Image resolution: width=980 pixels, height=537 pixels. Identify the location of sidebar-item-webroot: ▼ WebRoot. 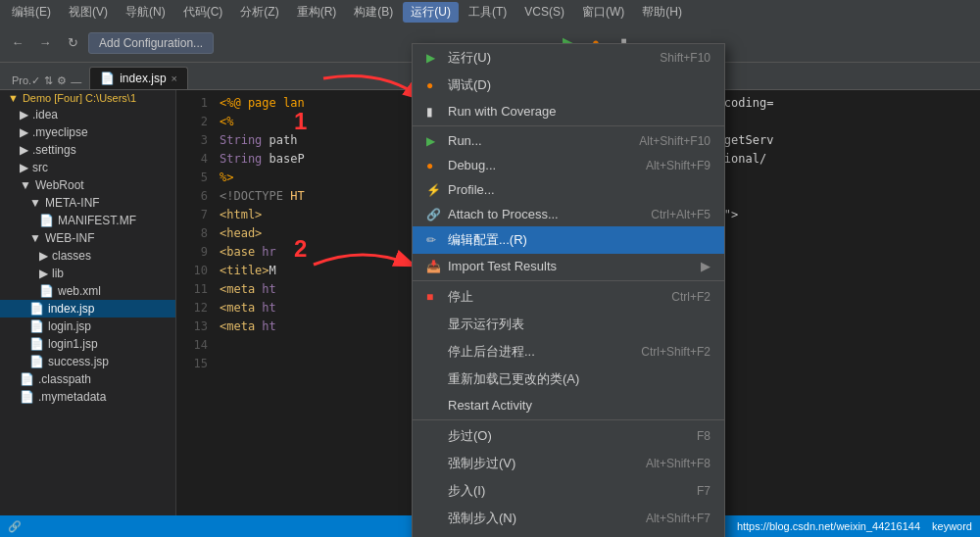
(88, 185).